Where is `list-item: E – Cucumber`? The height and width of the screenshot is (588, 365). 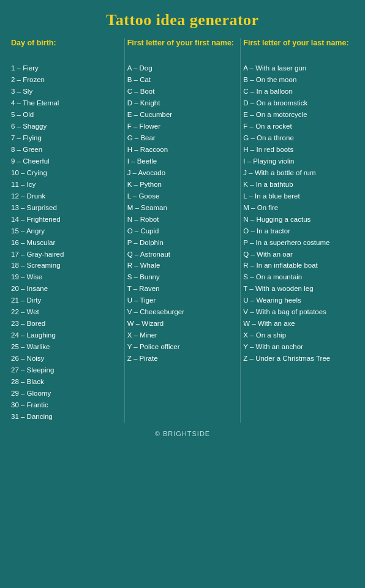 list-item: E – Cucumber is located at coordinates (182, 115).